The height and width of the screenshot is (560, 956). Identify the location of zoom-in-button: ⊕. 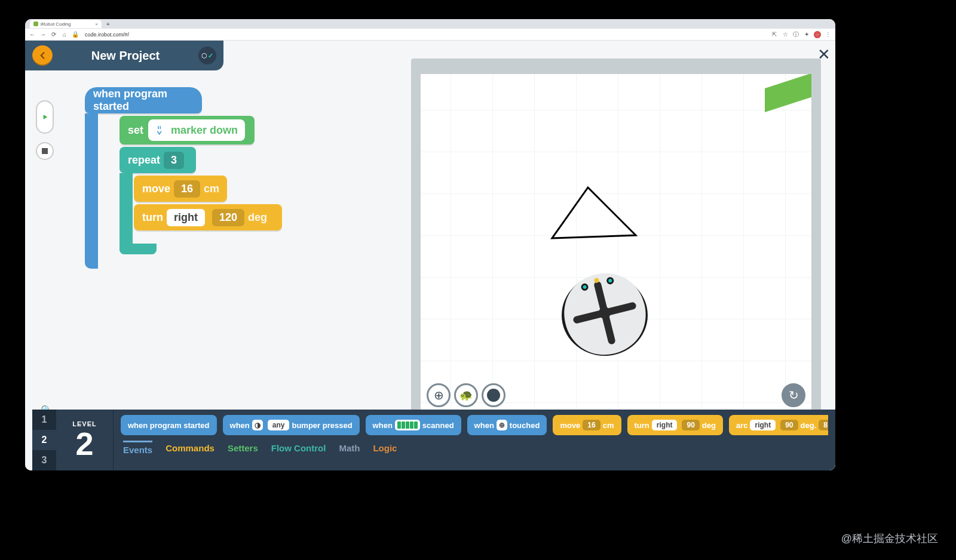
(439, 395).